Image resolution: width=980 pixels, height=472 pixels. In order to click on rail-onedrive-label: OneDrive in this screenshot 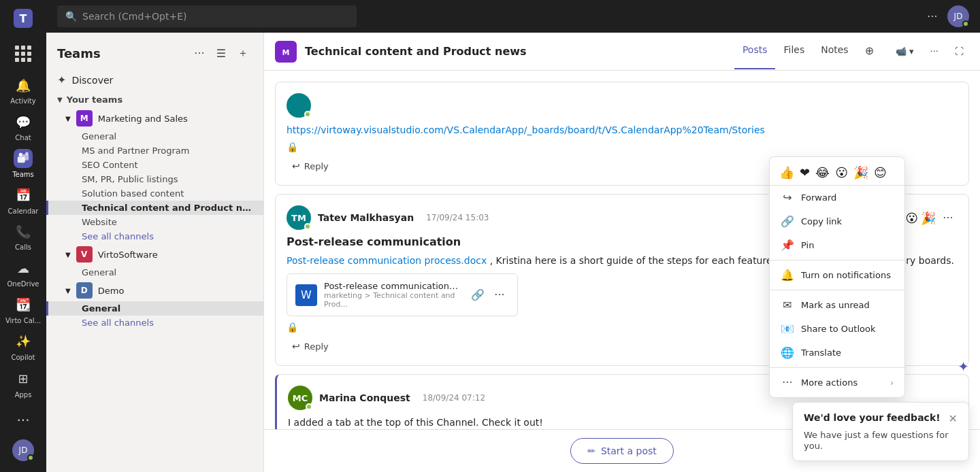, I will do `click(23, 284)`.